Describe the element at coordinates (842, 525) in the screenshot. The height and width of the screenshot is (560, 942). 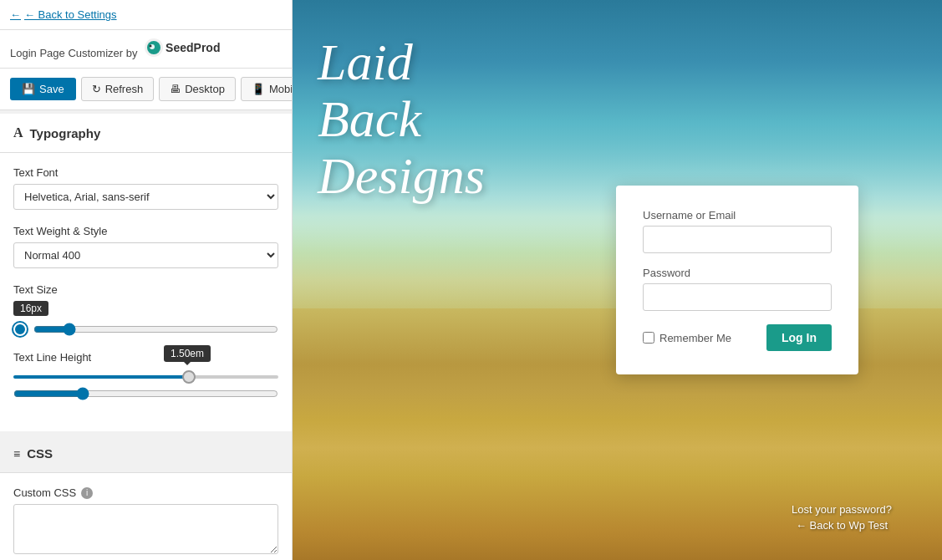
I see `back-to-wp-test-link: ← Back to Wp Test` at that location.